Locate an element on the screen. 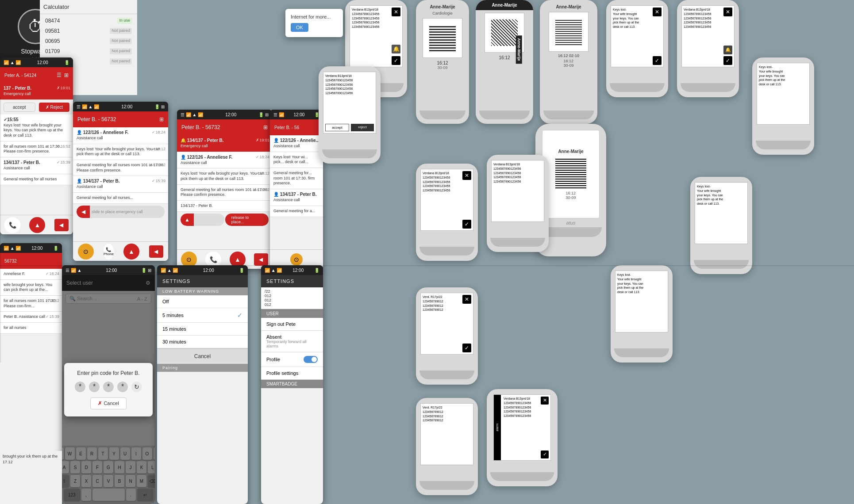  msg-4-5: General meeting for a... is located at coordinates (296, 211).